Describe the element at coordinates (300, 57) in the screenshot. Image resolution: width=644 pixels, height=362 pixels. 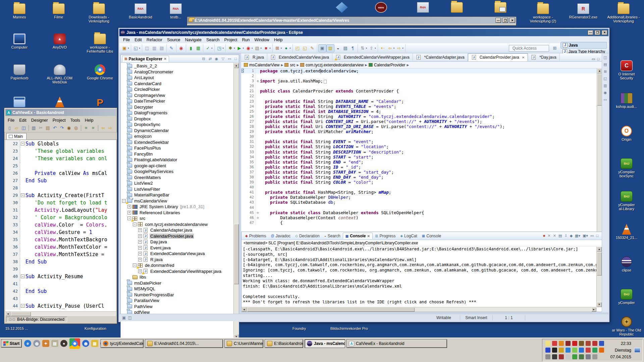
I see `editor-tab-extendedcalendarviewjava: JExtendedCalendarView.java` at that location.